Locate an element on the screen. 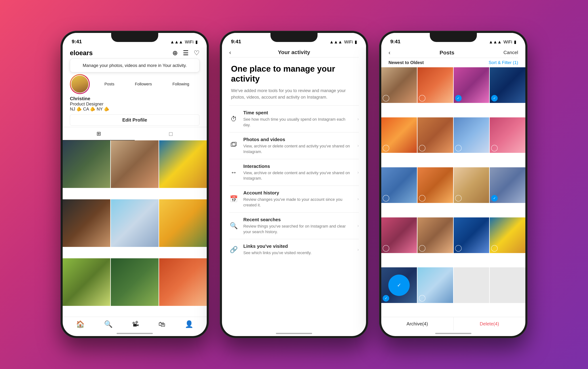 This screenshot has height=369, width=588. searches-desc: Review things you've searched for on Ins… is located at coordinates (298, 229).